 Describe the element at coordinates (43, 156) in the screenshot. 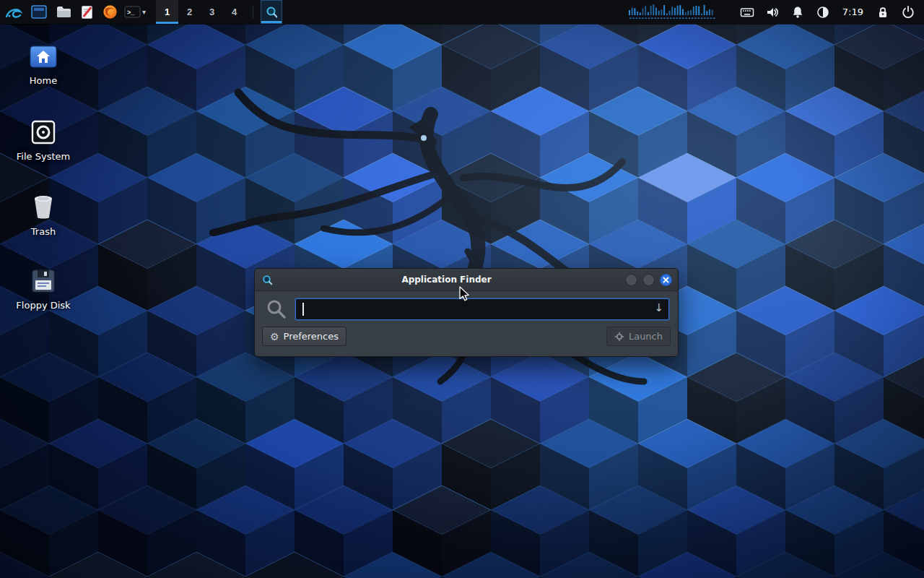

I see `desktop-icon-label: File System` at that location.